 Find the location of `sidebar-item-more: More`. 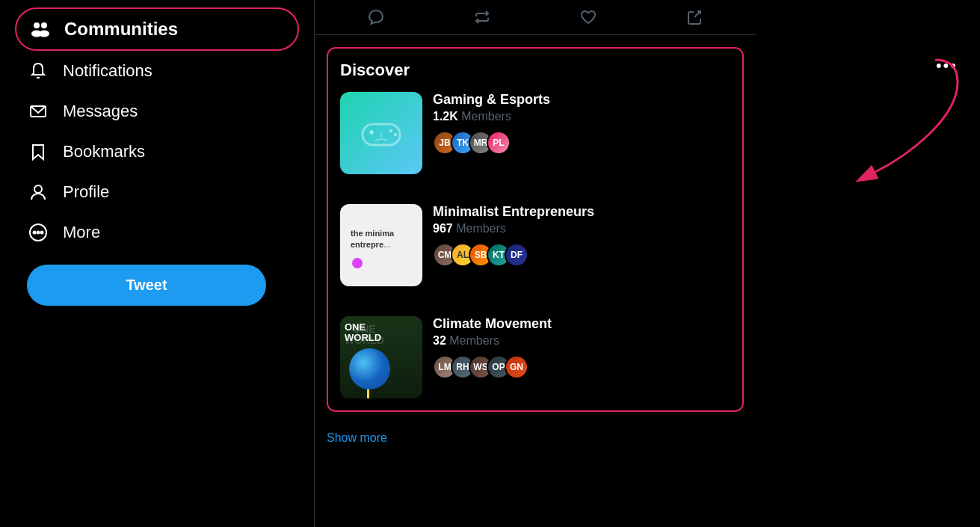

sidebar-item-more: More is located at coordinates (157, 232).